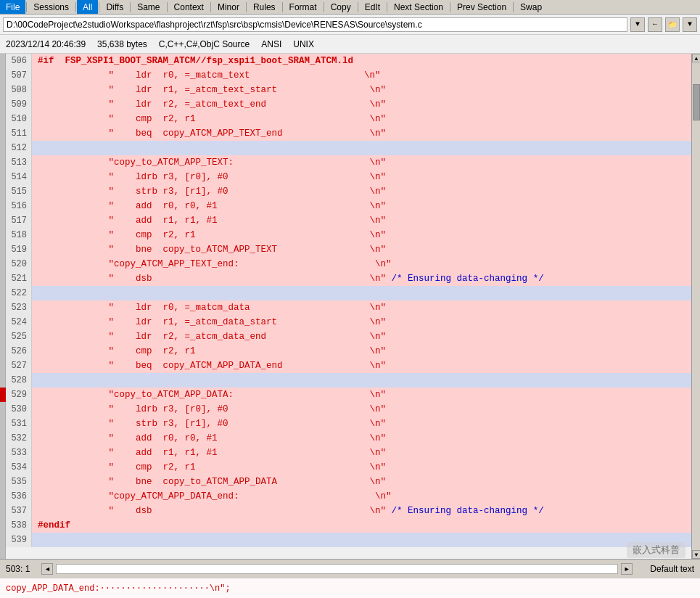 The width and height of the screenshot is (700, 598). Describe the element at coordinates (264, 7) in the screenshot. I see `menu-rules: Rules` at that location.